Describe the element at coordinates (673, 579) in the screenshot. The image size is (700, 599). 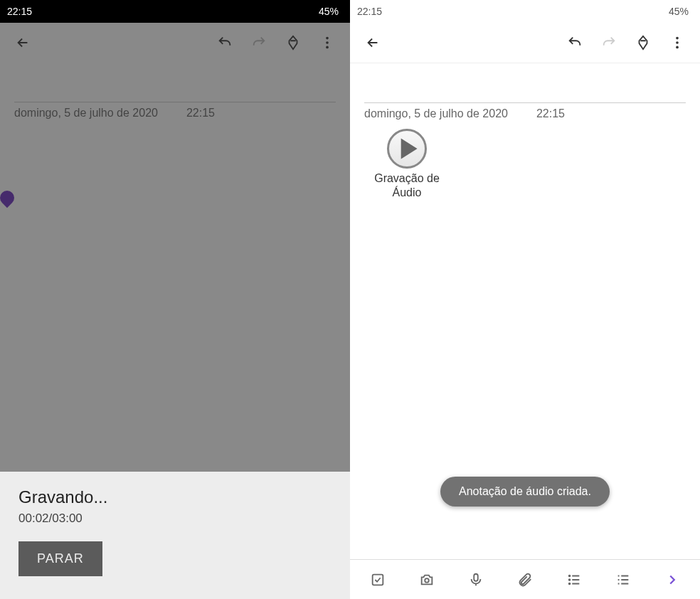
I see `expand-button` at that location.